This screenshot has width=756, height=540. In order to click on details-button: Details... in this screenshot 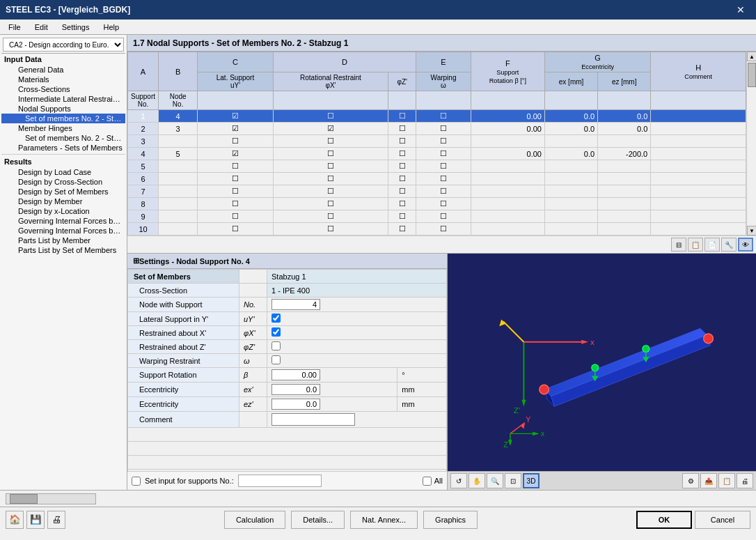, I will do `click(317, 520)`.